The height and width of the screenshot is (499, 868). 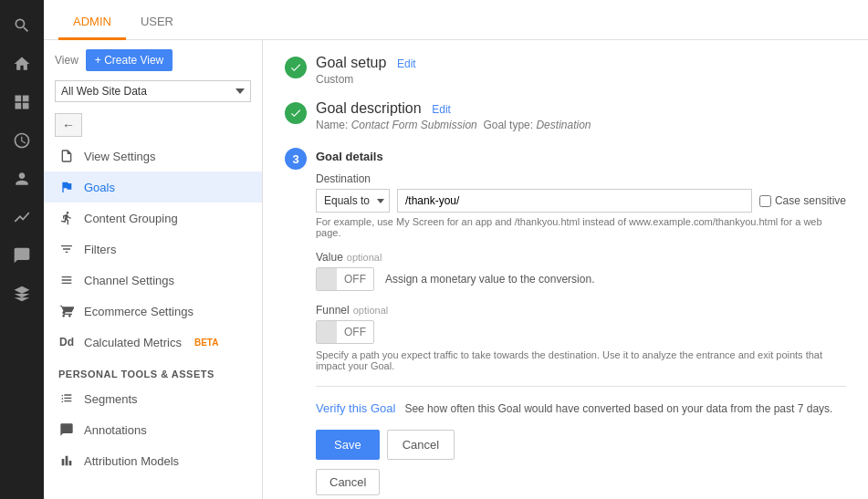 I want to click on destination-hint: For example, use My Screen for an app an…, so click(x=580, y=227).